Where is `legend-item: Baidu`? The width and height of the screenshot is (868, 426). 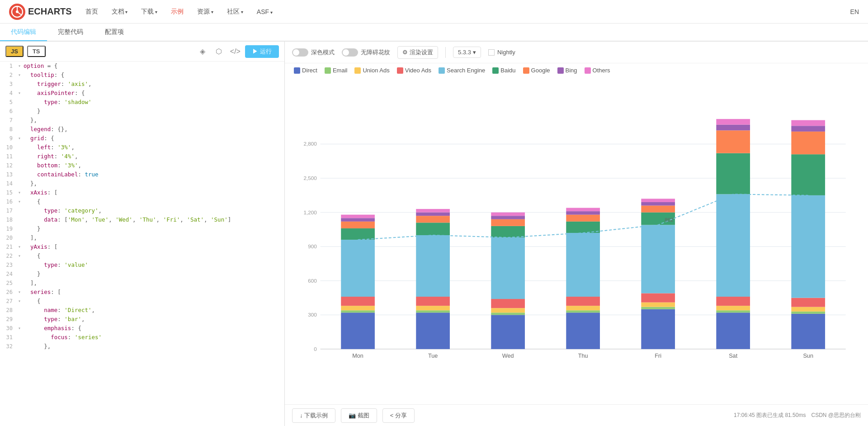 legend-item: Baidu is located at coordinates (504, 71).